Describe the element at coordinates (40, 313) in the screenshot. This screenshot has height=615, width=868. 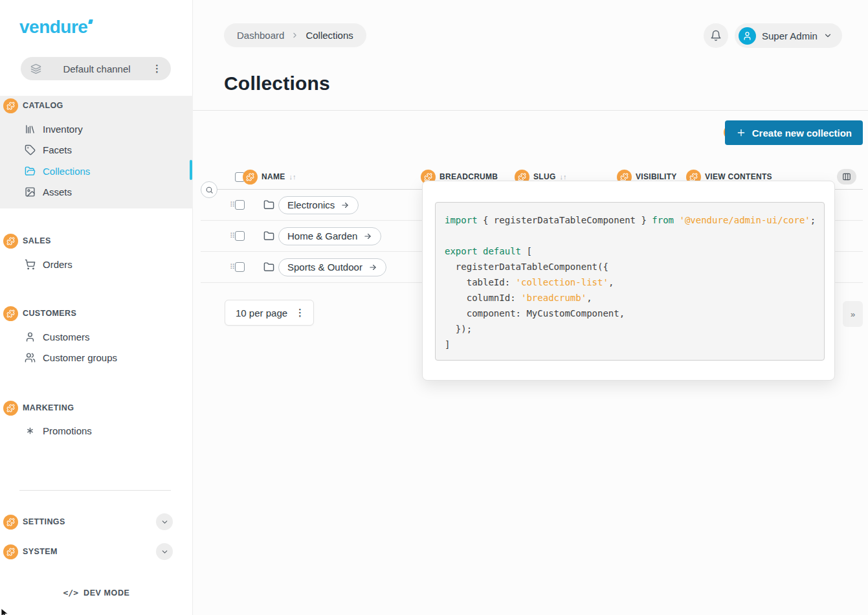
I see `section-header-customers: CUSTOMERS` at that location.